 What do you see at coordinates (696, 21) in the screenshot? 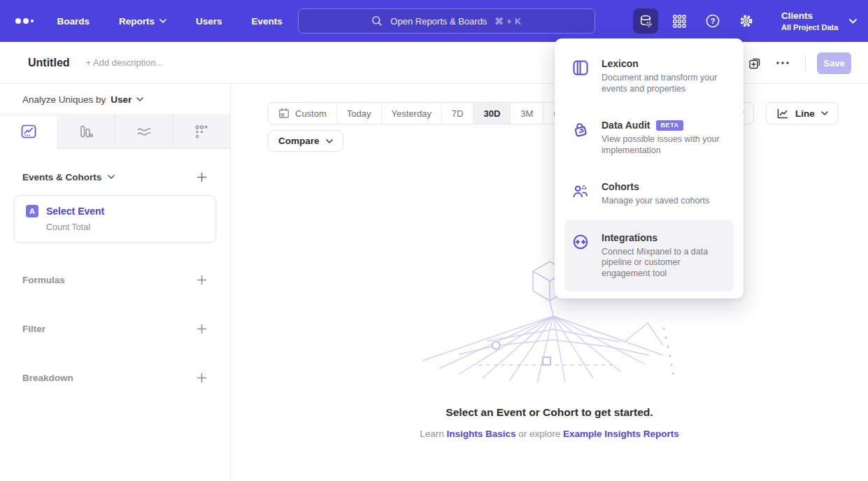
I see `navbar-icon-group: ?` at bounding box center [696, 21].